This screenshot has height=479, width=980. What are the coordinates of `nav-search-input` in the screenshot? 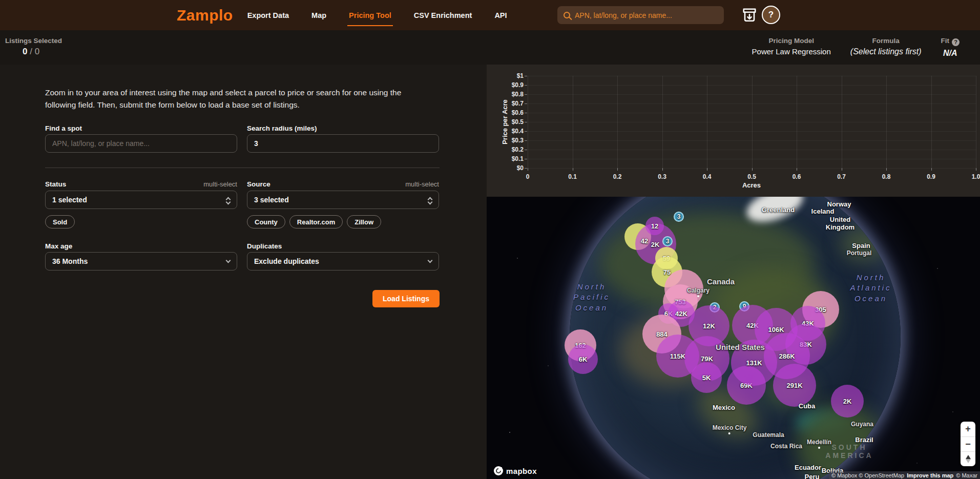 It's located at (647, 15).